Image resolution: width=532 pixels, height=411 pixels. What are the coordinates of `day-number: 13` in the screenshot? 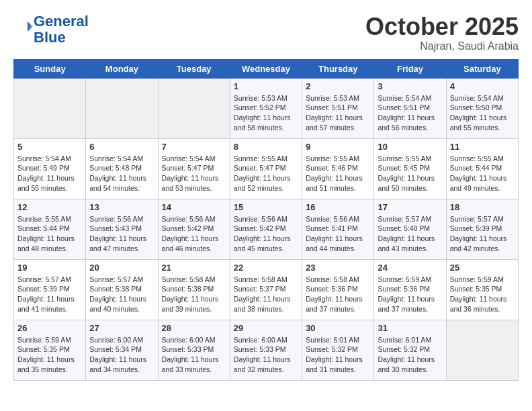 It's located at (122, 207).